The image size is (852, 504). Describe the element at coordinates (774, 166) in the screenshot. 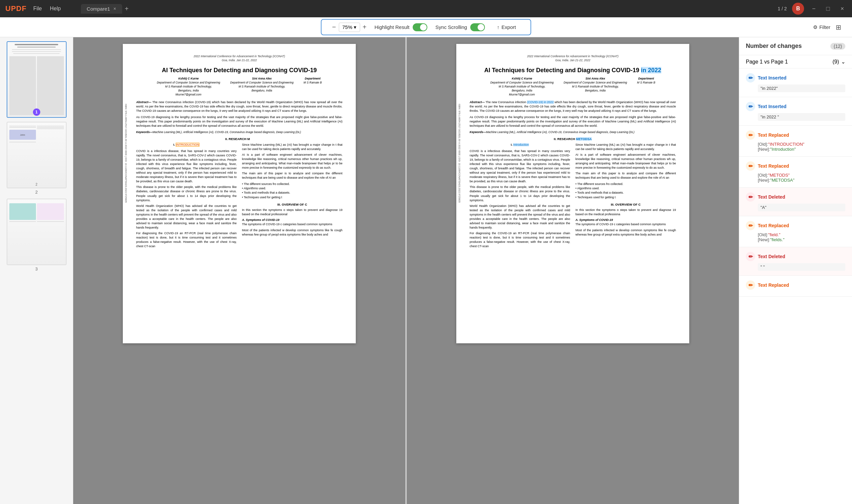

I see `change-label-4: Text Replaced` at that location.